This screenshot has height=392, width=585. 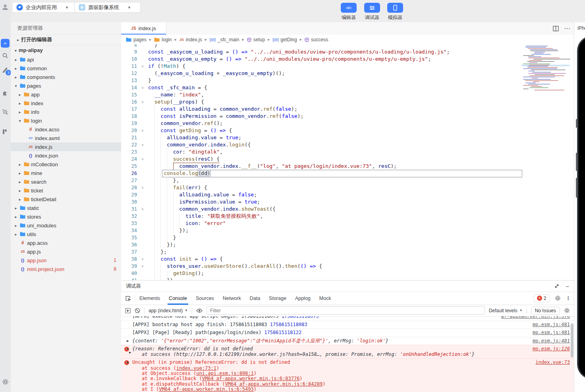 I want to click on source-link: VM64 af-appx.worker.min.js:6:83776, so click(x=251, y=379).